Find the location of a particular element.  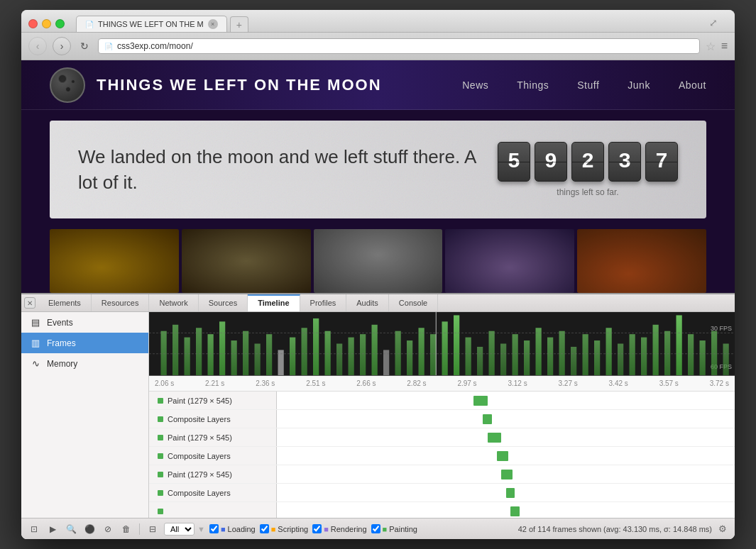

tab-sources: Sources is located at coordinates (223, 303).